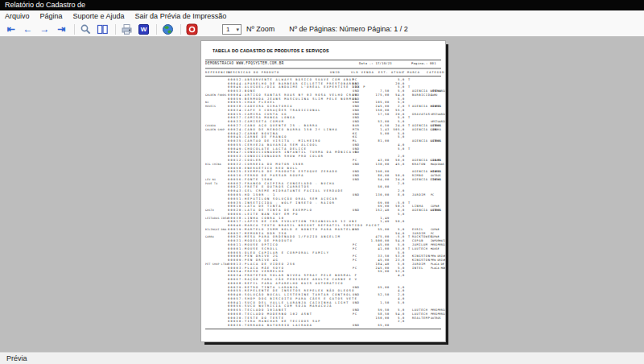 This screenshot has width=644, height=364. I want to click on window-title: Relatório do Cadastro de, so click(45, 5).